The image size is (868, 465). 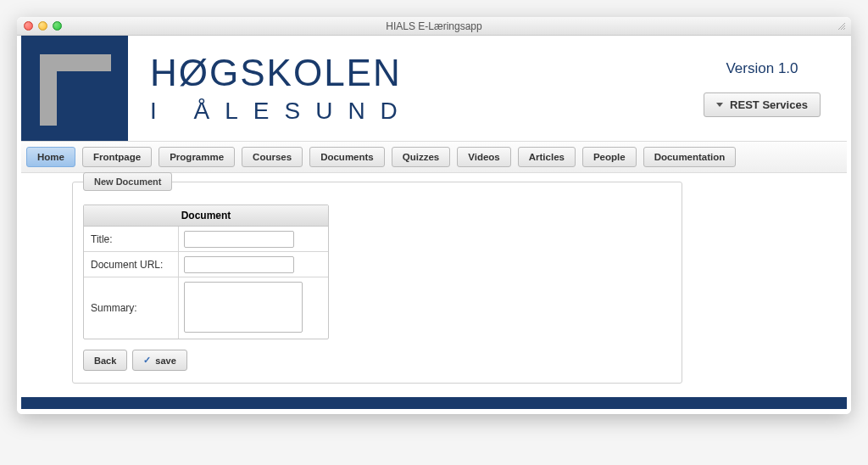 What do you see at coordinates (127, 182) in the screenshot?
I see `panel-tab: New Document` at bounding box center [127, 182].